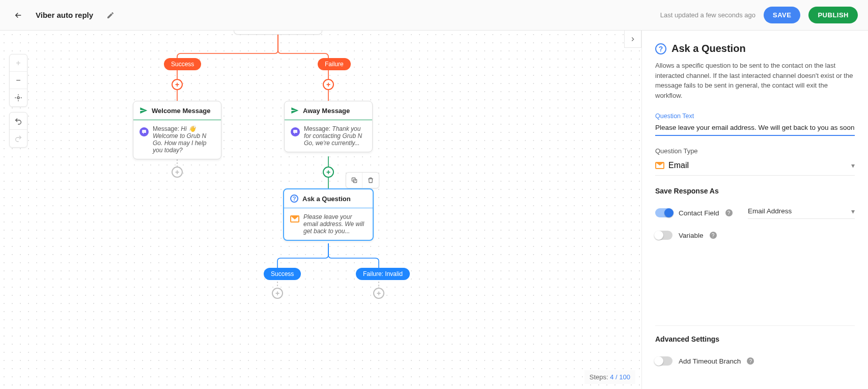  I want to click on duplicate-icon, so click(354, 180).